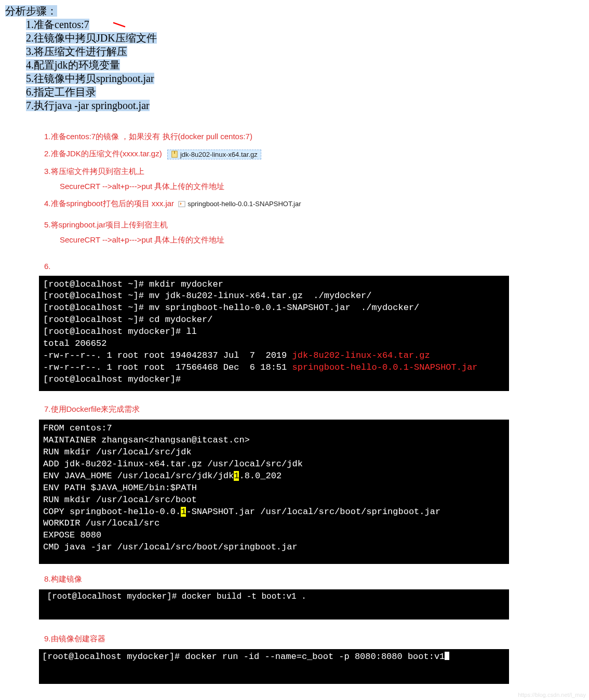 The height and width of the screenshot is (700, 589). I want to click on step-6: 6., so click(317, 266).